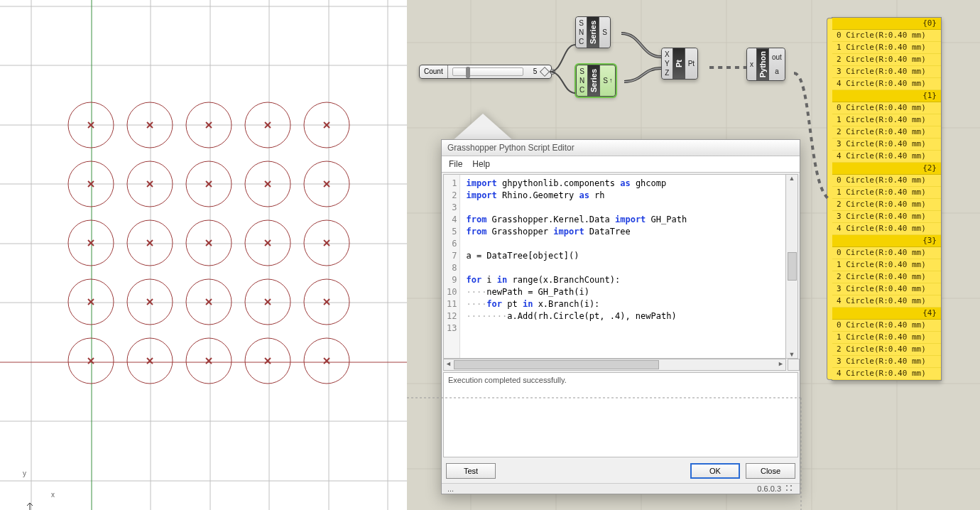 This screenshot has width=980, height=510. What do you see at coordinates (886, 169) in the screenshot?
I see `panel-branch-head: {2}` at bounding box center [886, 169].